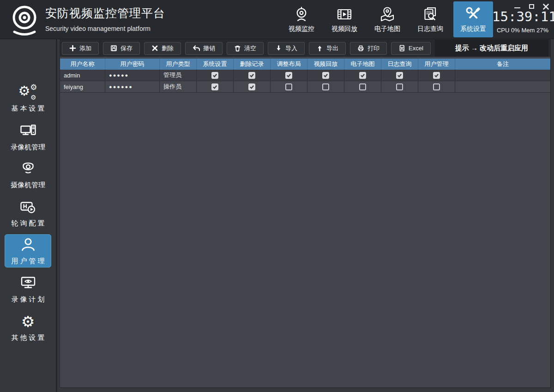 The height and width of the screenshot is (392, 554). I want to click on sidebar-item-nvr-management: 录像机管理, so click(28, 137).